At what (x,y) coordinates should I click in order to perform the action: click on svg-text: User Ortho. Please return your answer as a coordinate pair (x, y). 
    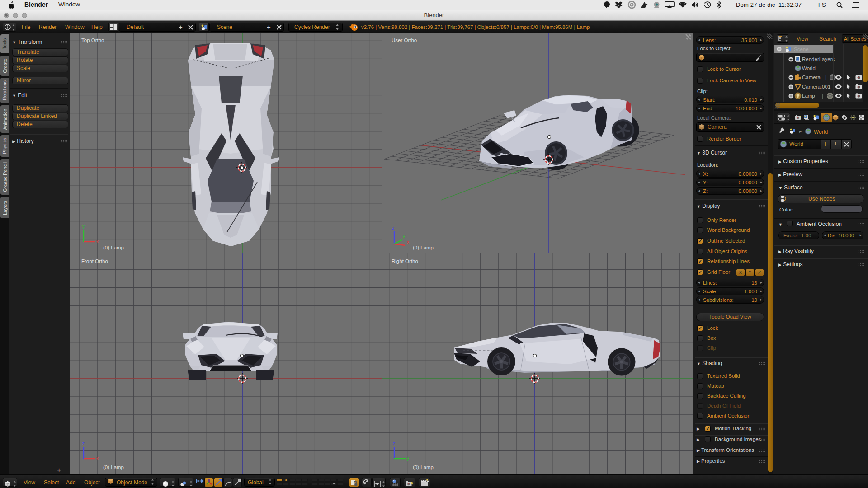
    Looking at the image, I should click on (404, 40).